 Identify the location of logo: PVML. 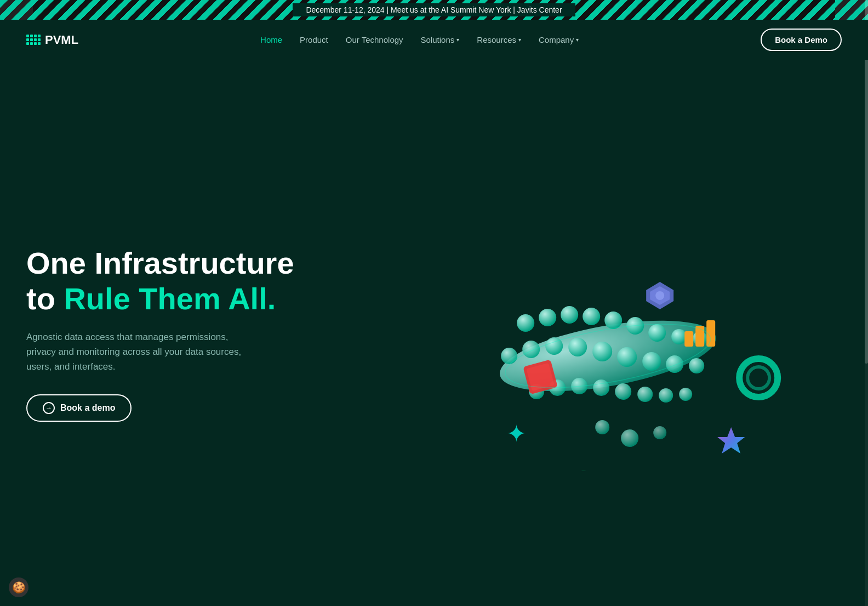
(53, 40).